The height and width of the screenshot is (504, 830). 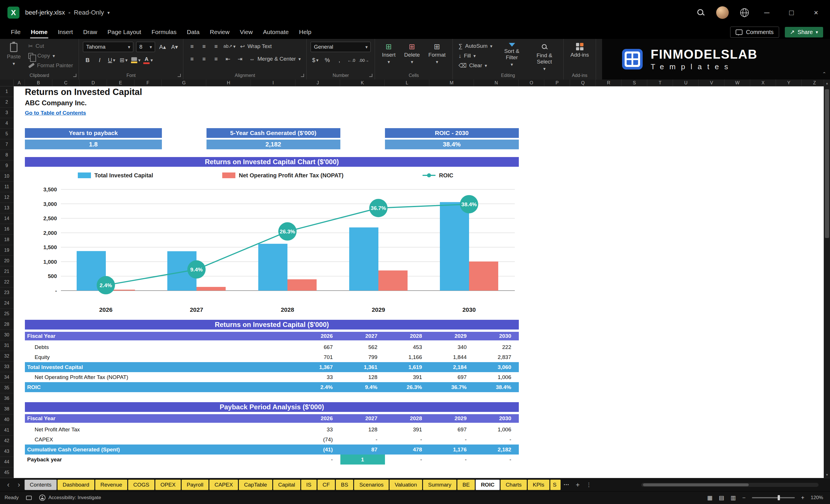 I want to click on value-cell: 1, so click(x=362, y=460).